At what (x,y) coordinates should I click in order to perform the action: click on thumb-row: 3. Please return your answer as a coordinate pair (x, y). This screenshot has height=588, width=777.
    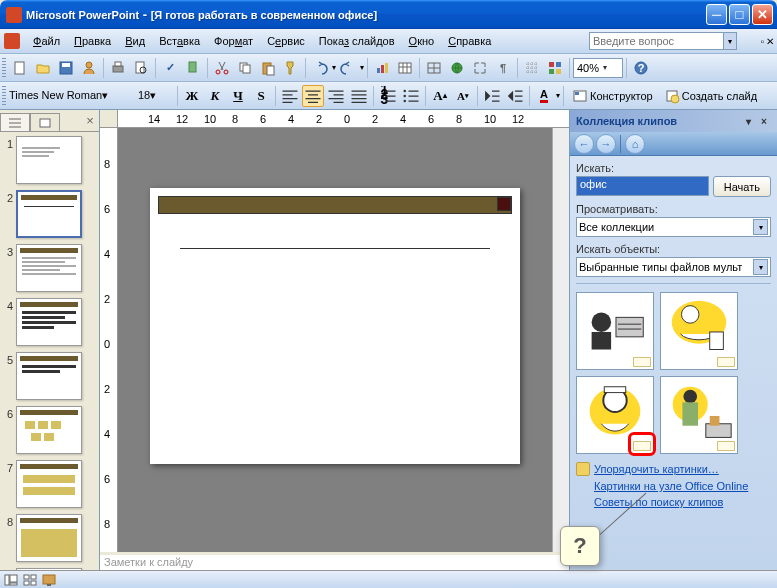
    Looking at the image, I should click on (50, 268).